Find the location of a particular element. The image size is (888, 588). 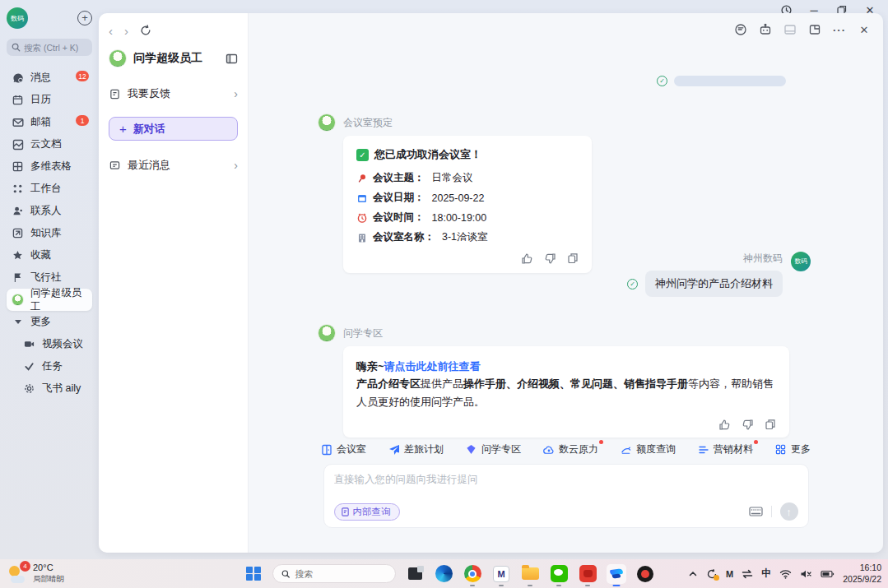

cloud-icon is located at coordinates (549, 450).